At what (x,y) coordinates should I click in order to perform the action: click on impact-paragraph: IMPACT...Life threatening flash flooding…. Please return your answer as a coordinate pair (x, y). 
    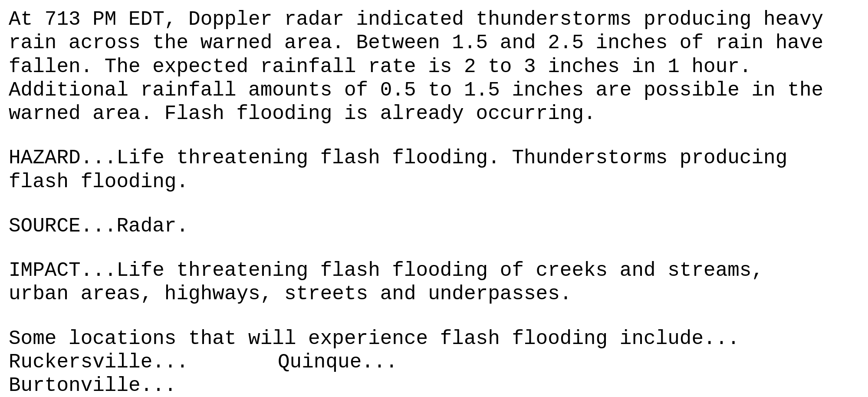
    Looking at the image, I should click on (416, 282).